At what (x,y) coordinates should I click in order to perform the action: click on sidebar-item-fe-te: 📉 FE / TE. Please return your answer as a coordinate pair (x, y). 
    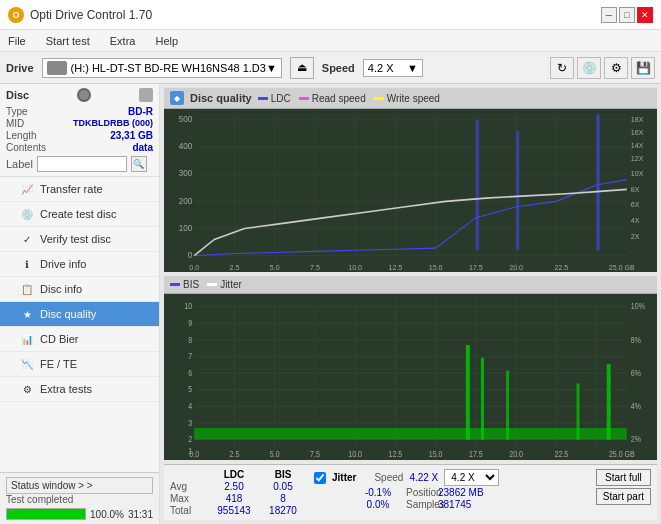
    Looking at the image, I should click on (80, 364).